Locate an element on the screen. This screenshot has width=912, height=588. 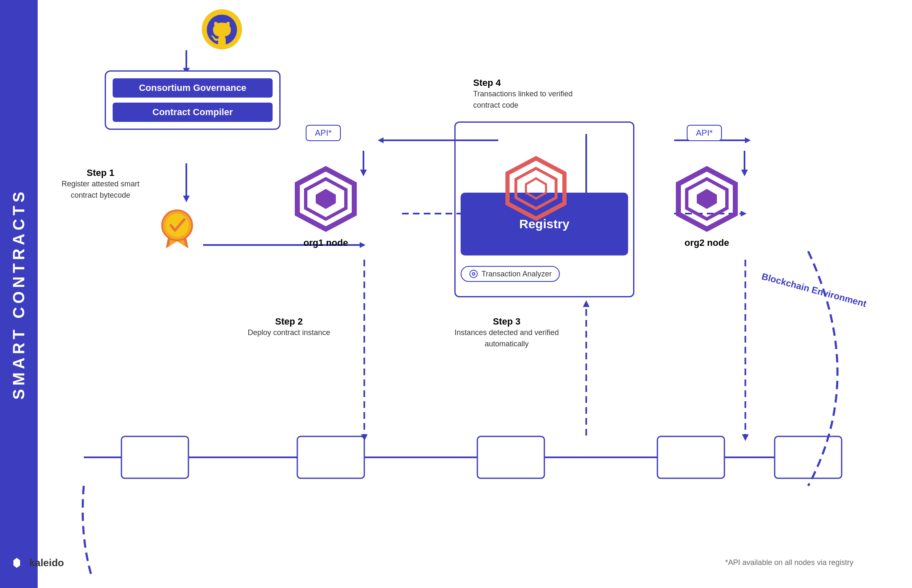
step4-desc: Transactions linked to verified contract… is located at coordinates (532, 100).